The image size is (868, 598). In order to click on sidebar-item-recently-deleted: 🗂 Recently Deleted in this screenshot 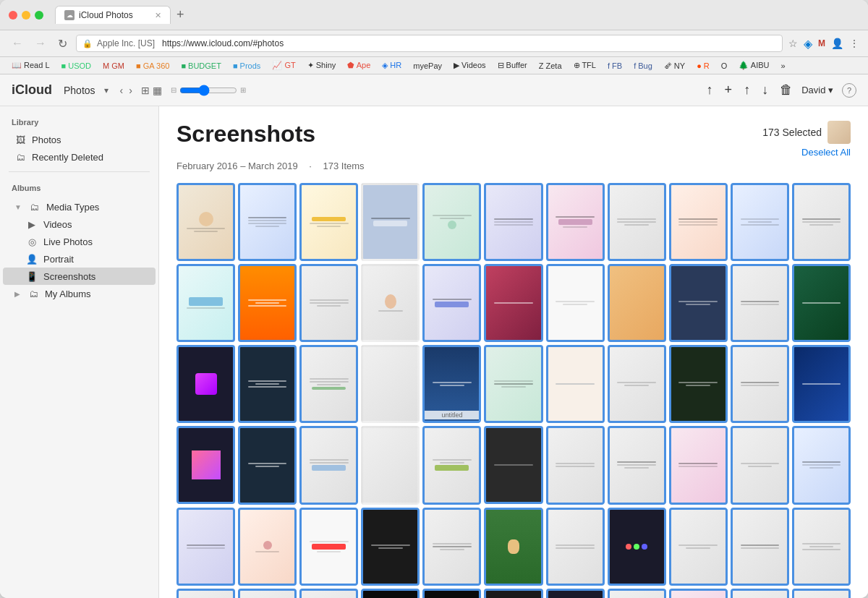, I will do `click(80, 157)`.